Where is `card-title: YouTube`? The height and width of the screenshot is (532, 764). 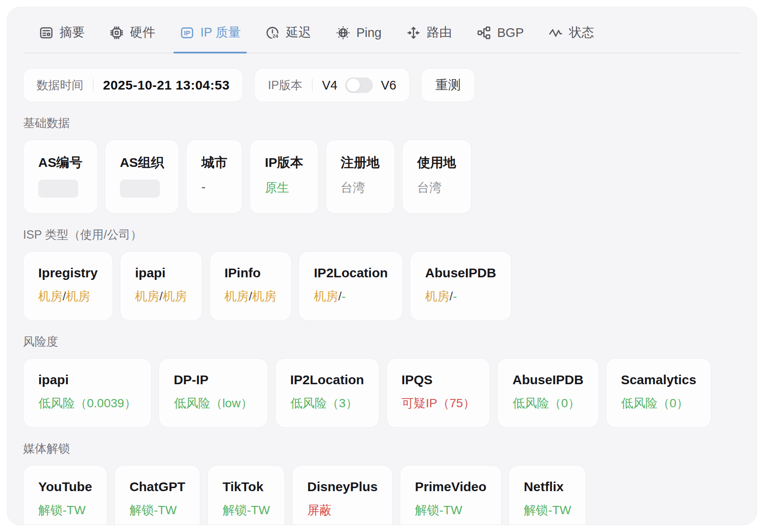
card-title: YouTube is located at coordinates (65, 487).